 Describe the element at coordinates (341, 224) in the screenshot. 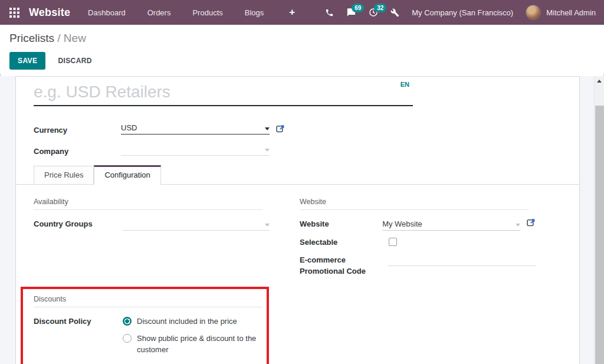

I see `website-label: Website` at that location.